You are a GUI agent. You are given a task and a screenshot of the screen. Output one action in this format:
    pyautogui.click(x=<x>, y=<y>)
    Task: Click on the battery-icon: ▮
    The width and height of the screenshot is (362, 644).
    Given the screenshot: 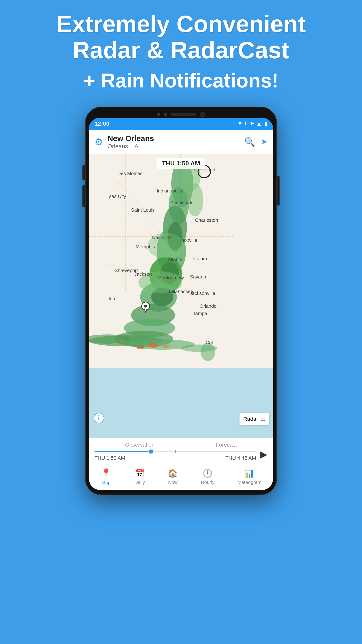 What is the action you would take?
    pyautogui.click(x=266, y=124)
    